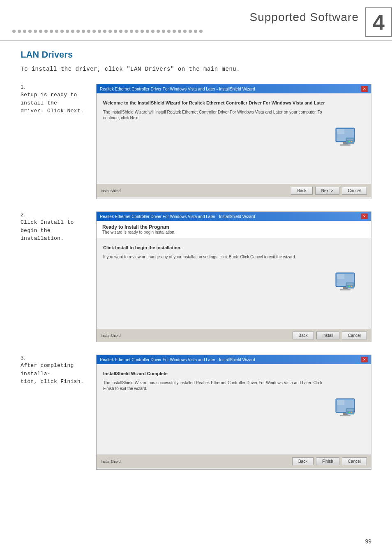 This screenshot has width=392, height=557. Describe the element at coordinates (234, 190) in the screenshot. I see `wizard-footer-1: InstallShieldBackNext >Cancel` at that location.